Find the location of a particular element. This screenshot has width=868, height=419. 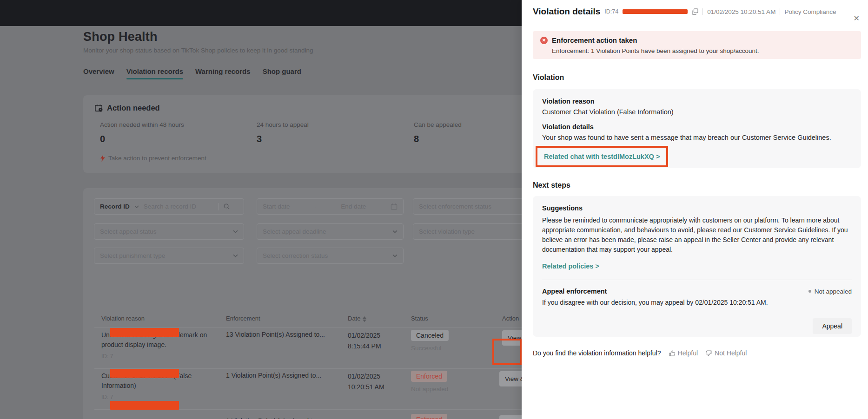

col-action: Action is located at coordinates (510, 319).